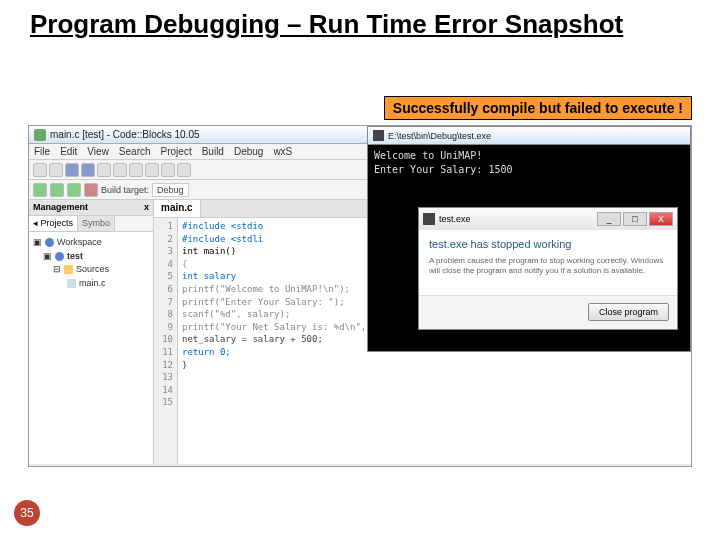 The image size is (720, 540). I want to click on error-heading: test.exe has stopped working, so click(548, 244).